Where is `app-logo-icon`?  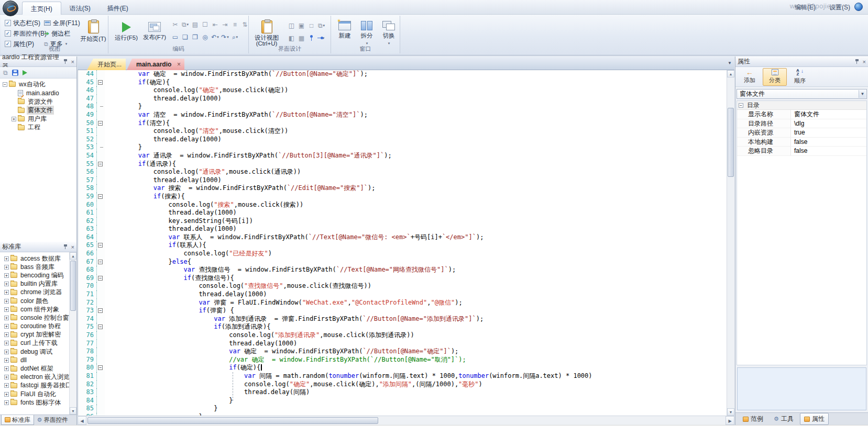
app-logo-icon is located at coordinates (10, 8).